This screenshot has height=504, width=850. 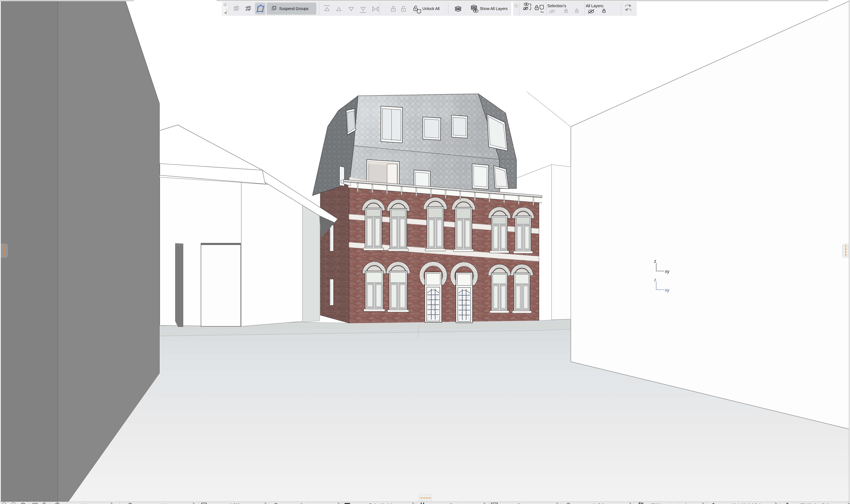 I want to click on svg-text: All Layers:, so click(x=595, y=6).